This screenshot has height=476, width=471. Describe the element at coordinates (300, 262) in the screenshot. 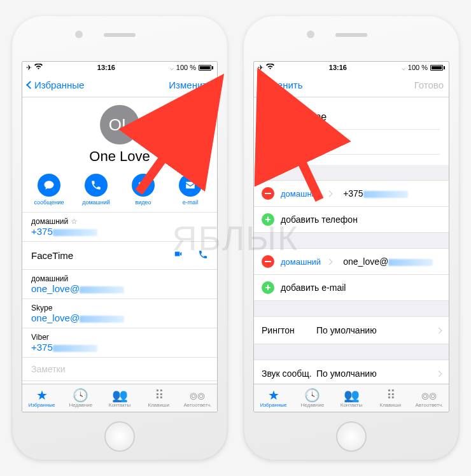

I see `email-type-label: домашний` at that location.